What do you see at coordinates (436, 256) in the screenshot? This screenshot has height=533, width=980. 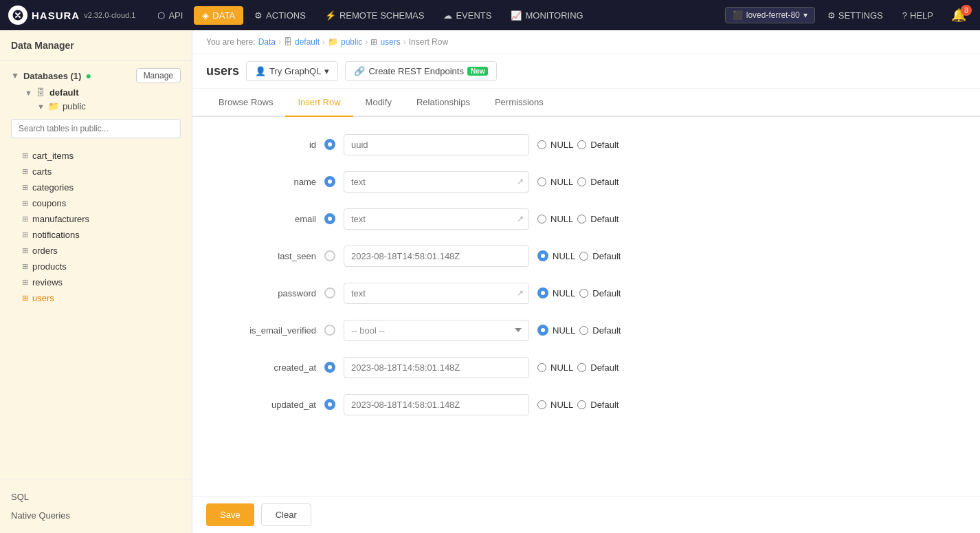 I see `input-last-seen` at bounding box center [436, 256].